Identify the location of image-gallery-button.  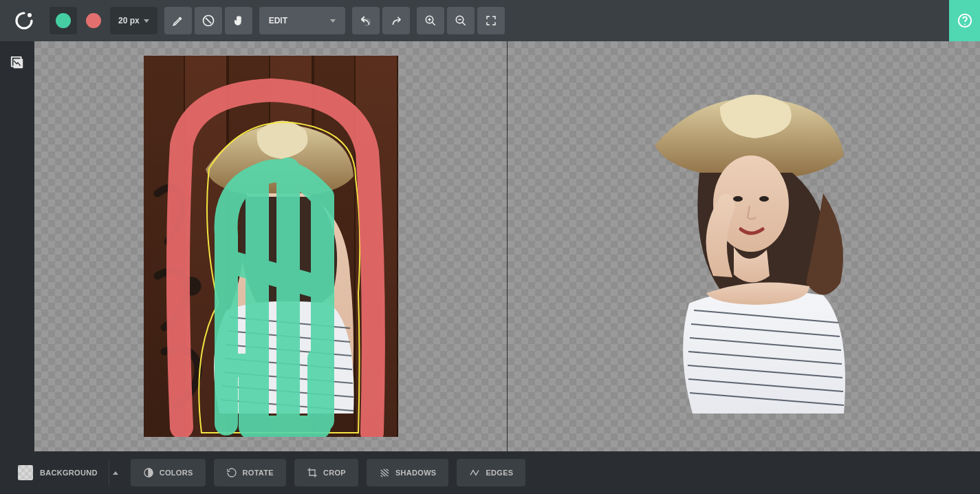
(17, 63).